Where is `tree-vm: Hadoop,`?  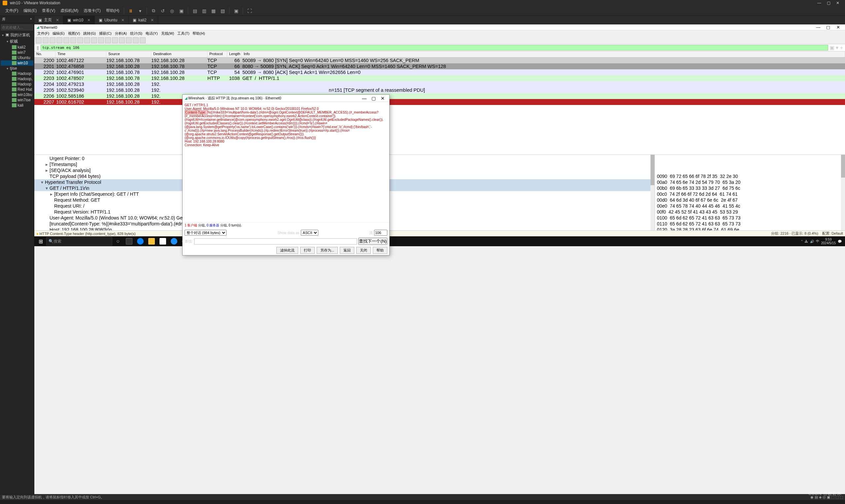
tree-vm: Hadoop, is located at coordinates (17, 79).